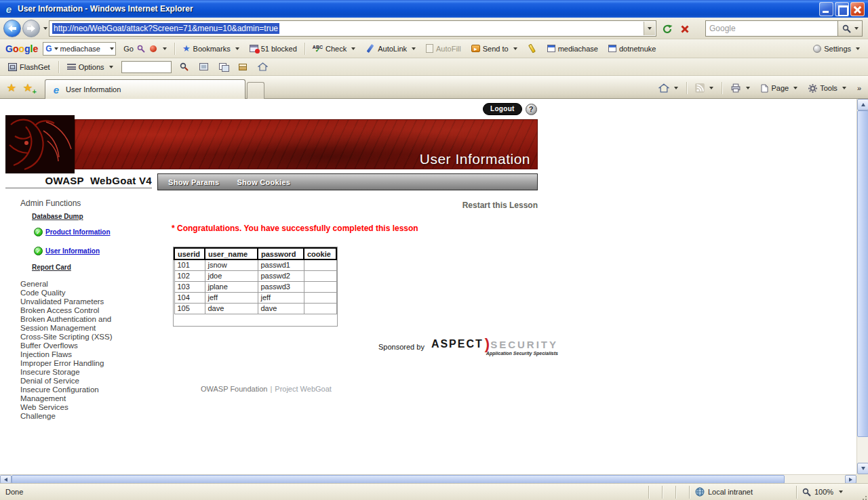 Image resolution: width=868 pixels, height=500 pixels. What do you see at coordinates (704, 88) in the screenshot?
I see `feeds-button` at bounding box center [704, 88].